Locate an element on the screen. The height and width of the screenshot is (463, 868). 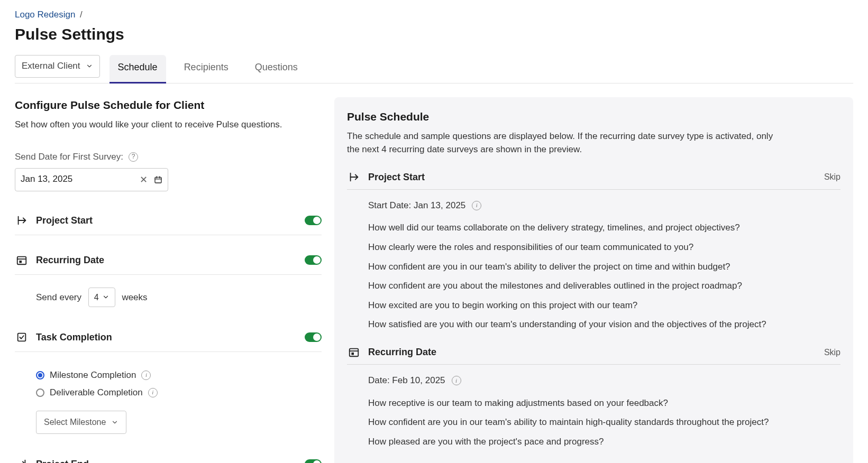
client-select-label: External Client is located at coordinates (51, 67).